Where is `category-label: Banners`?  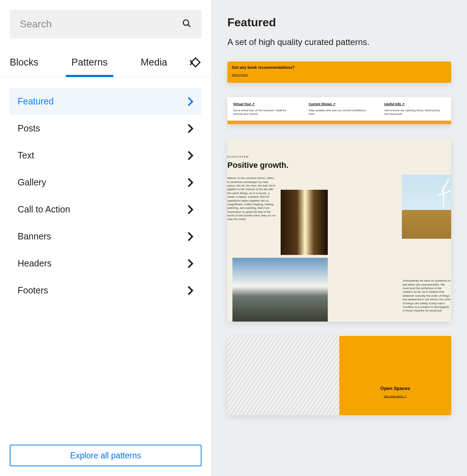
category-label: Banners is located at coordinates (35, 236).